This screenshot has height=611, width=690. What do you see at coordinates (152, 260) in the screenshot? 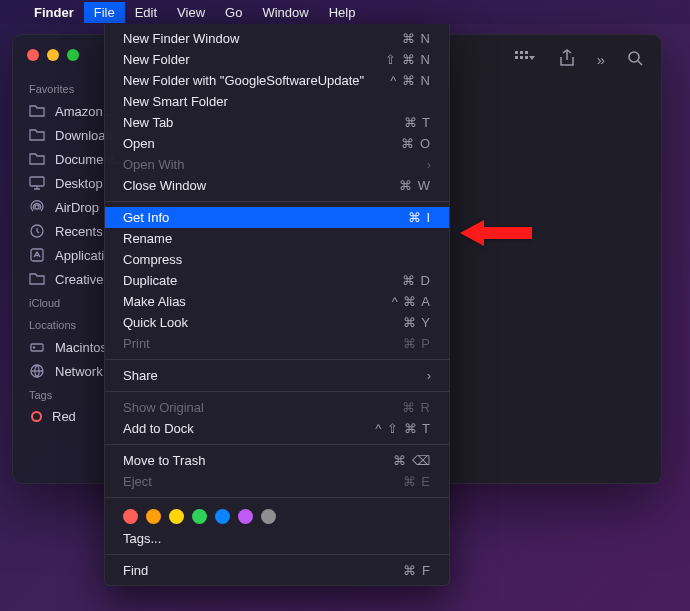
I see `menu-item-label: Compress` at bounding box center [152, 260].